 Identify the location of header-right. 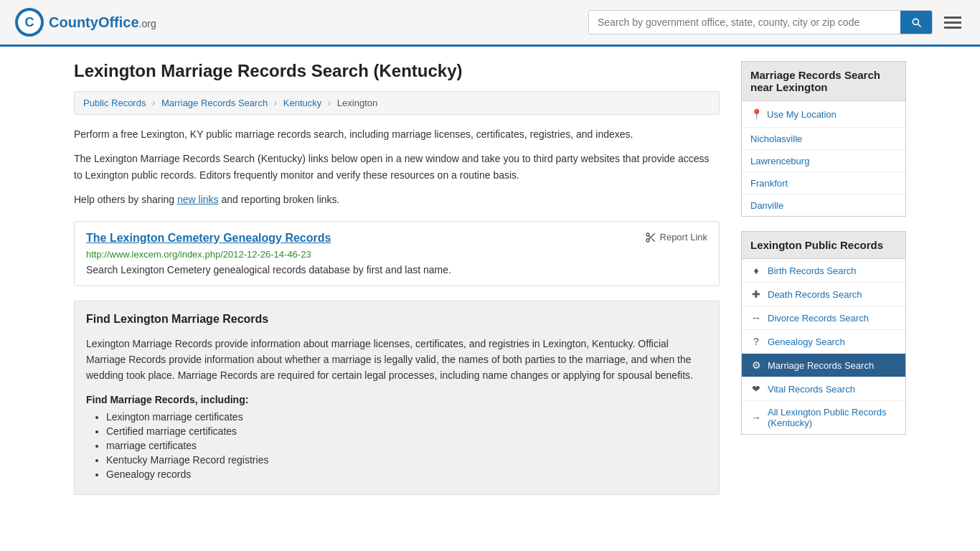
(777, 23).